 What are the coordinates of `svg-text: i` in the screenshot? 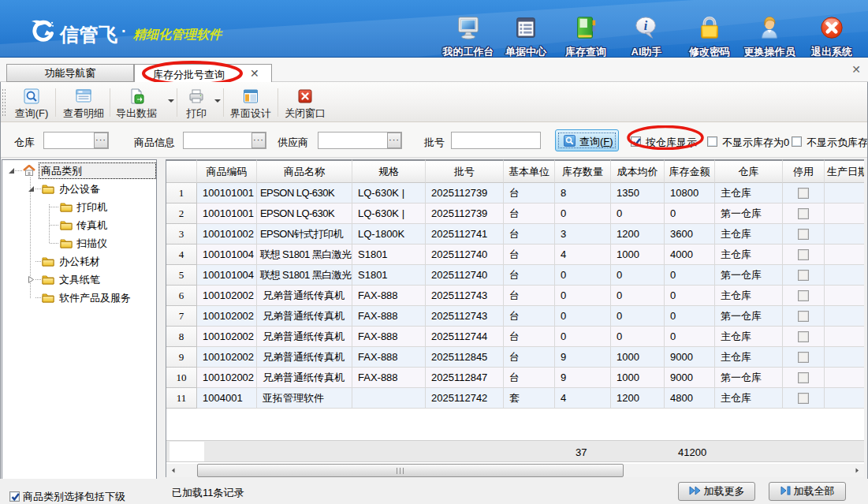 It's located at (646, 25).